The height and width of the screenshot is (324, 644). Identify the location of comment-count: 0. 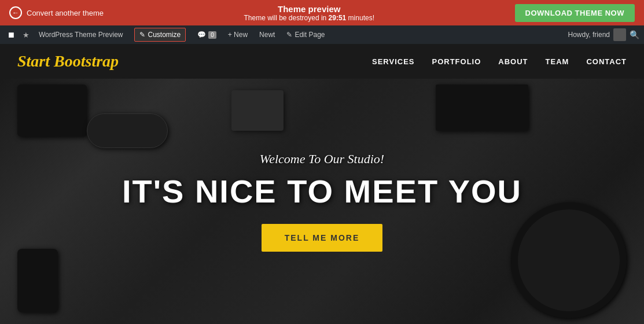
(212, 35).